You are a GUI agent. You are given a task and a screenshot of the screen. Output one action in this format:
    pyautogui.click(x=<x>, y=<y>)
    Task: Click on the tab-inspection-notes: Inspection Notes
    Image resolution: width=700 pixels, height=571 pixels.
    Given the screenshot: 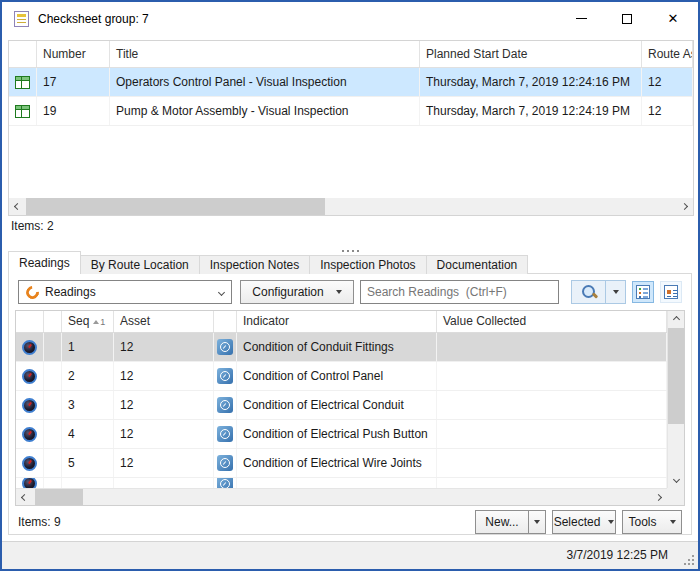 What is the action you would take?
    pyautogui.click(x=254, y=264)
    